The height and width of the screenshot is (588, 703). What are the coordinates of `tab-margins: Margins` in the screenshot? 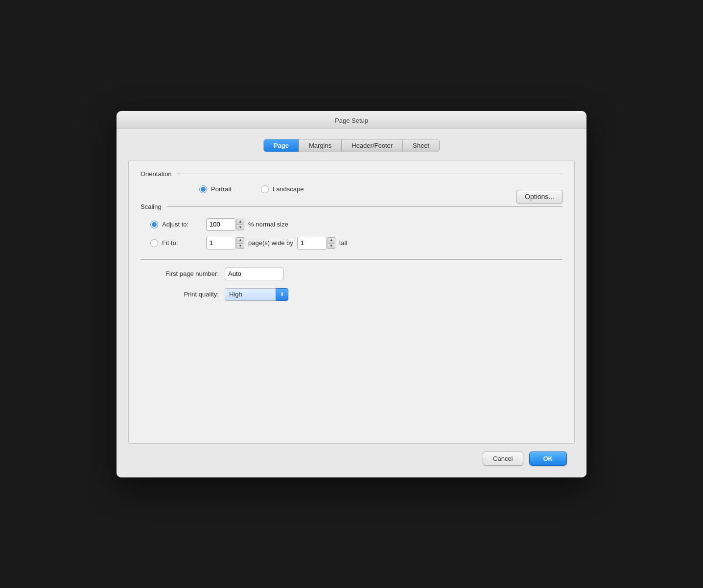 It's located at (320, 146).